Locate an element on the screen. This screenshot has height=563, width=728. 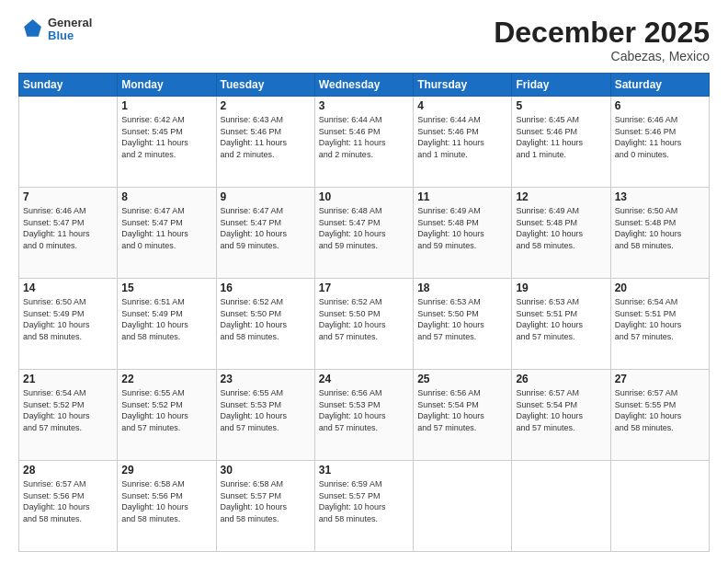
day-number: 5 is located at coordinates (561, 106).